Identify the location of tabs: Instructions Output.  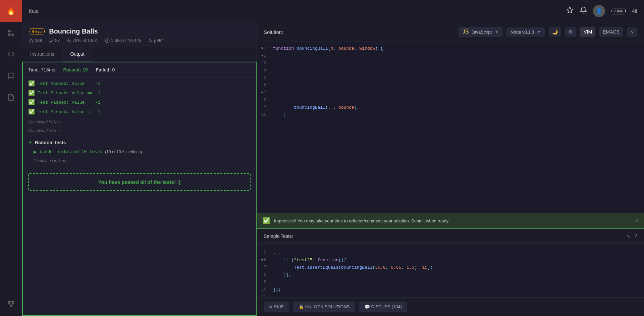
(140, 54).